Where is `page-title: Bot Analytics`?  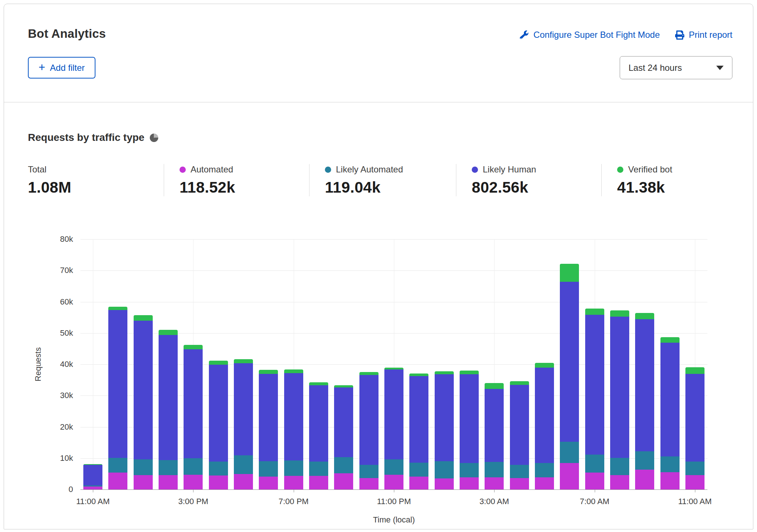
page-title: Bot Analytics is located at coordinates (67, 34).